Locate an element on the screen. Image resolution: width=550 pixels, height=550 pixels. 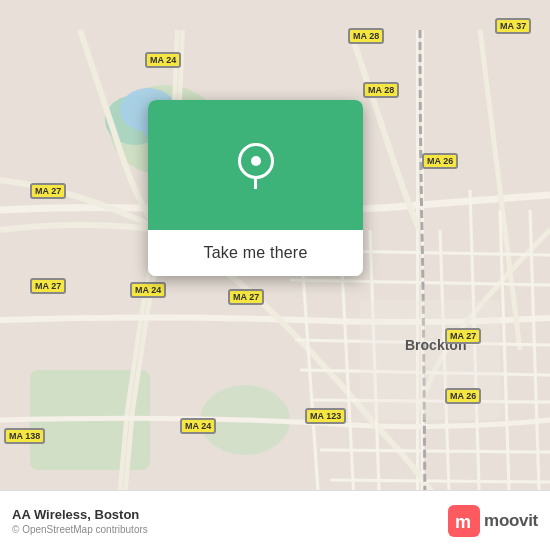
moovit-text: moovit is located at coordinates (511, 521).